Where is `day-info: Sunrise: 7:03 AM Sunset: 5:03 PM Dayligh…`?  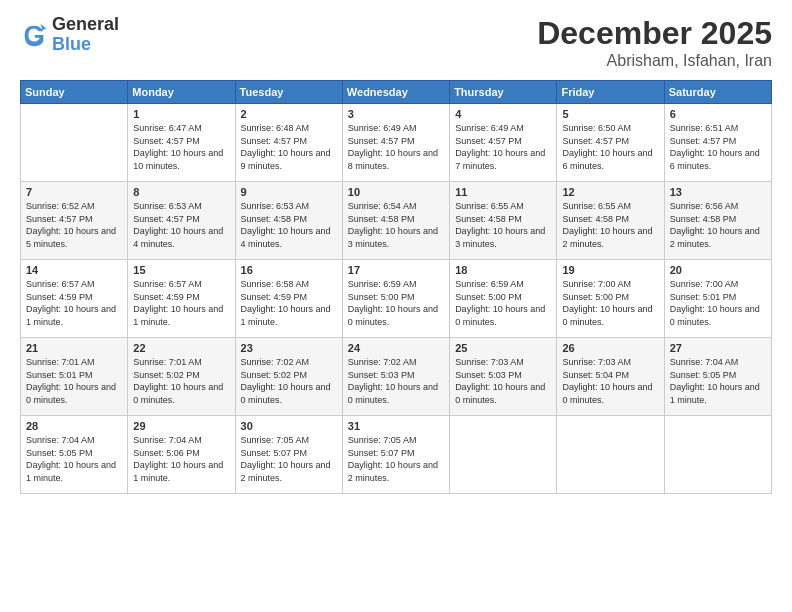 day-info: Sunrise: 7:03 AM Sunset: 5:03 PM Dayligh… is located at coordinates (503, 381).